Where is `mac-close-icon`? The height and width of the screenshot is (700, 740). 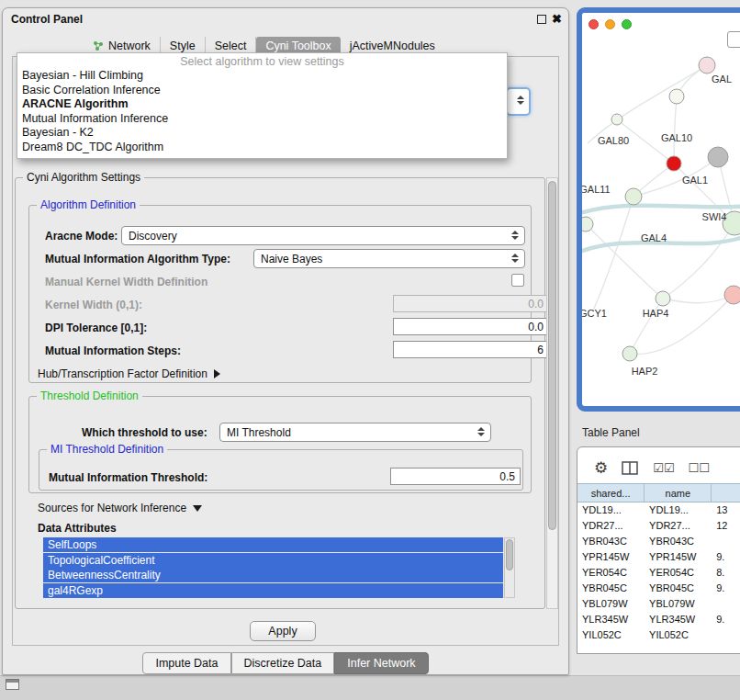 mac-close-icon is located at coordinates (593, 24).